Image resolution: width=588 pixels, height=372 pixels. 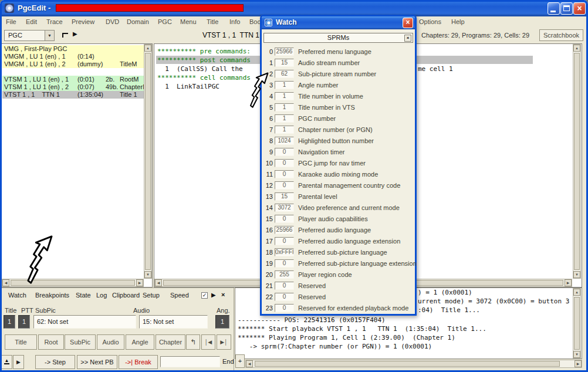 What do you see at coordinates (188, 22) in the screenshot?
I see `menu-item-menu: Menu` at bounding box center [188, 22].